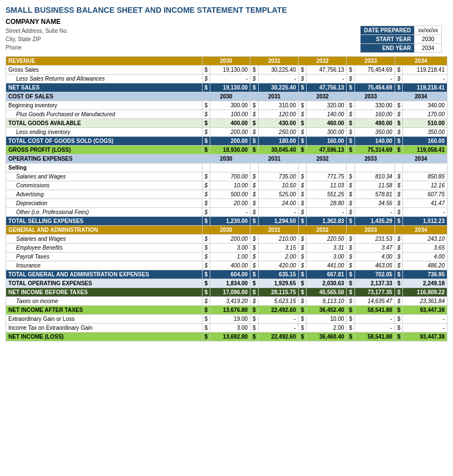  I want to click on total-ga-label: TOTAL GENERAL AND ADMINISTRATION EXPENSE…, so click(105, 275).